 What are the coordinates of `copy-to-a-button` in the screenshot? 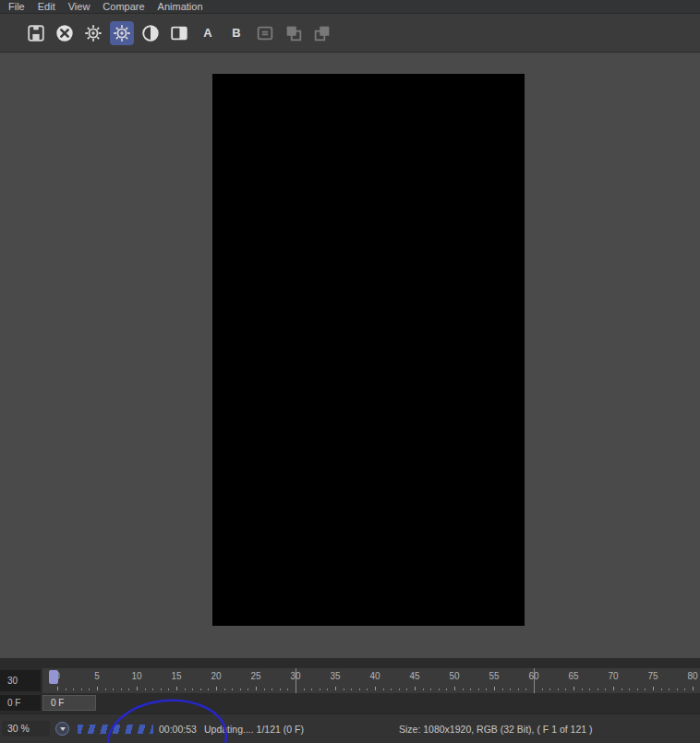 It's located at (294, 33).